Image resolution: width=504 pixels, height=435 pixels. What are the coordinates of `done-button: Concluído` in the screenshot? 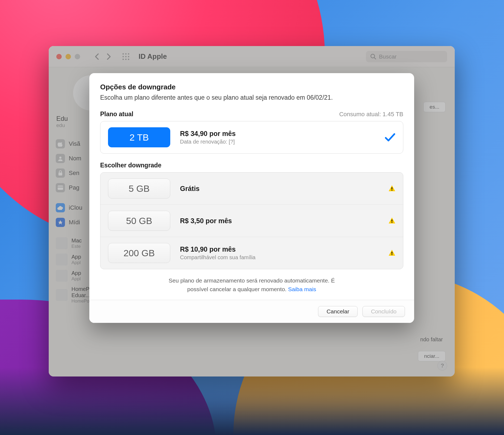 It's located at (384, 311).